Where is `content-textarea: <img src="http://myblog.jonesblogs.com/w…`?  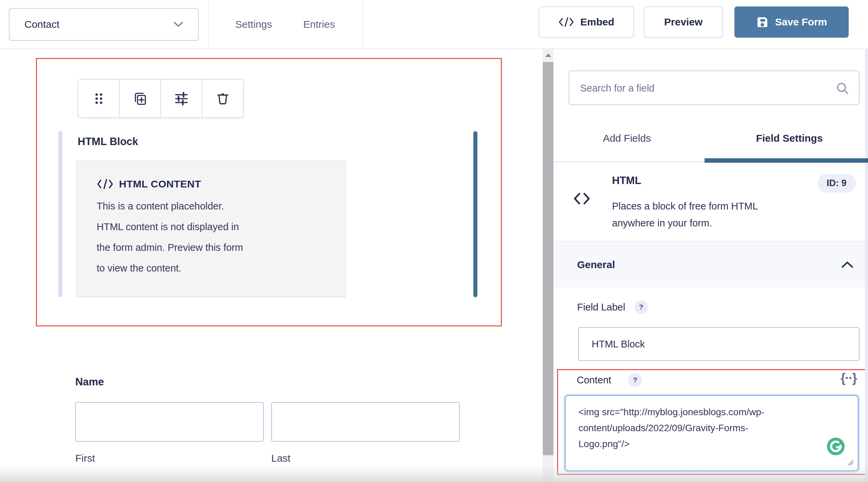
content-textarea: <img src="http://myblog.jonesblogs.com/w… is located at coordinates (712, 433).